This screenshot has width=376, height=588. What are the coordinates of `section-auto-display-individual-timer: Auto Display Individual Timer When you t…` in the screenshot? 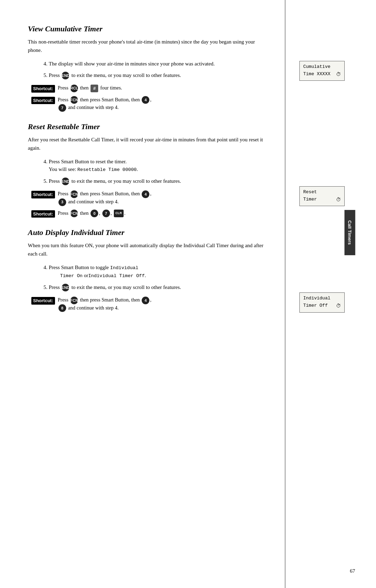 It's located at (146, 270).